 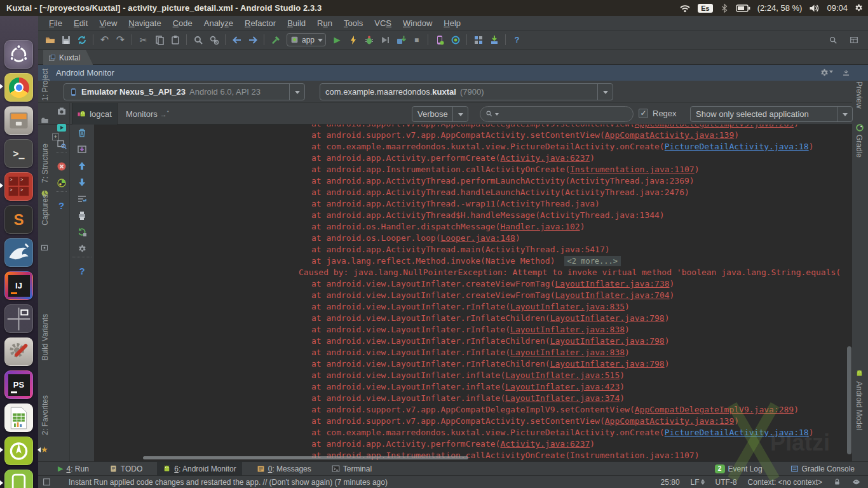 I want to click on menu-analyze: Analyze, so click(x=219, y=23).